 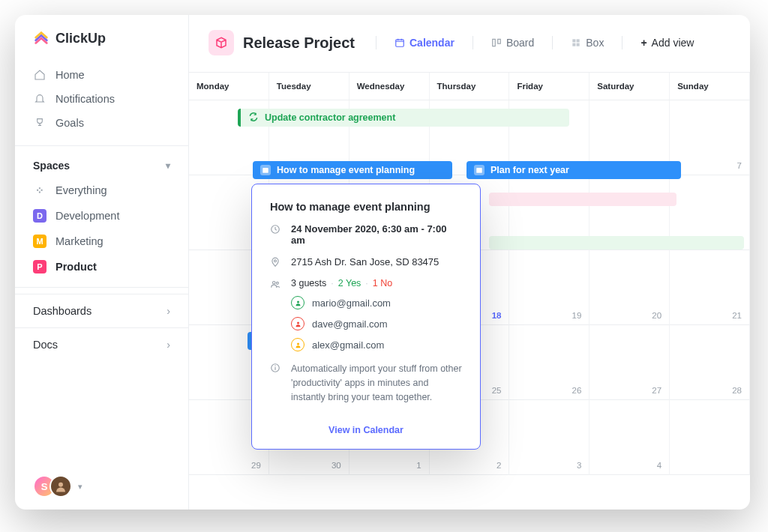 I want to click on space-label: Development, so click(x=87, y=216).